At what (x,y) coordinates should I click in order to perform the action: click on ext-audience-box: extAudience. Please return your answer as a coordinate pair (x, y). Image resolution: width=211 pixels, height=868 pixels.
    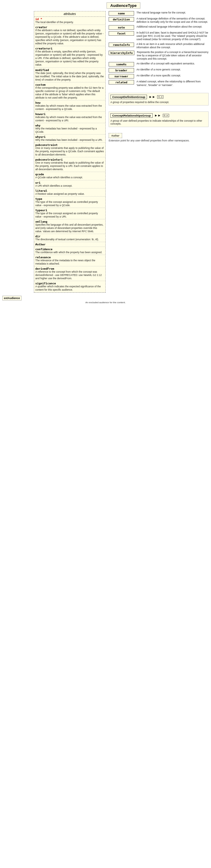
    Looking at the image, I should click on (12, 298).